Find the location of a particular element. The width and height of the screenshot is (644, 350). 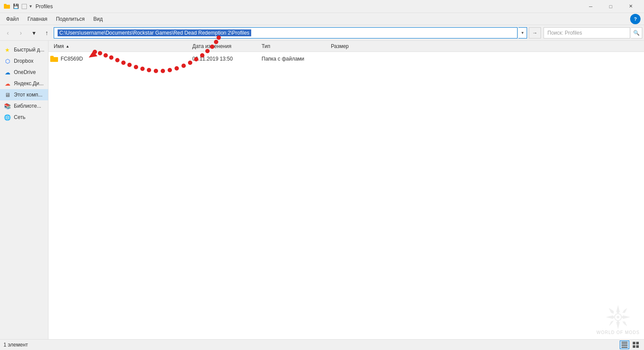

dropdown-button: ▾ is located at coordinates (34, 33).